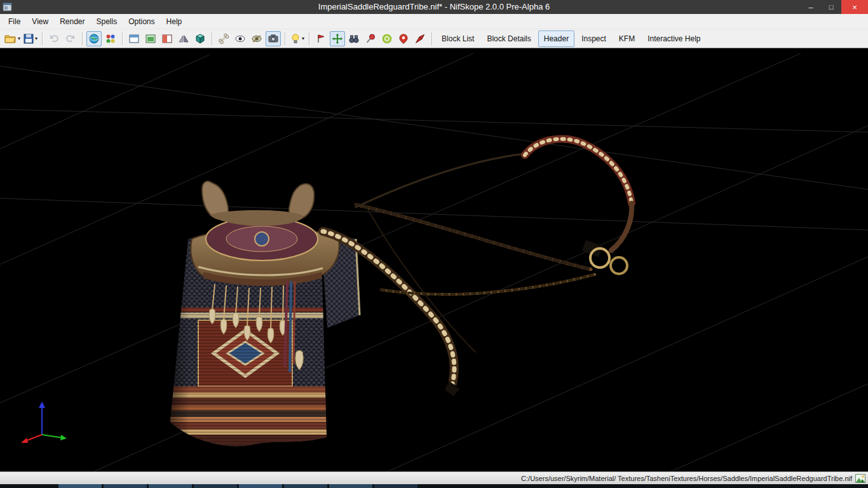 This screenshot has width=868, height=488. Describe the element at coordinates (578, 198) in the screenshot. I see `bridle-headstall` at that location.